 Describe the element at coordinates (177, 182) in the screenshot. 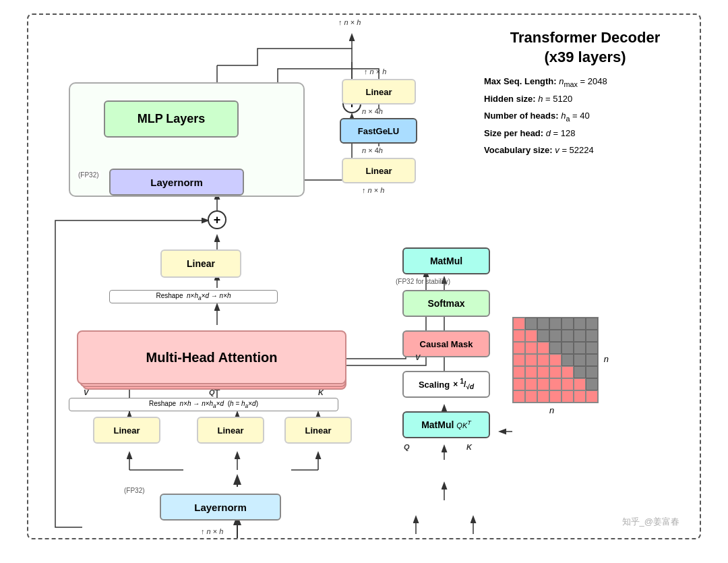

I see `top-layernorm-label: Layernorm` at that location.